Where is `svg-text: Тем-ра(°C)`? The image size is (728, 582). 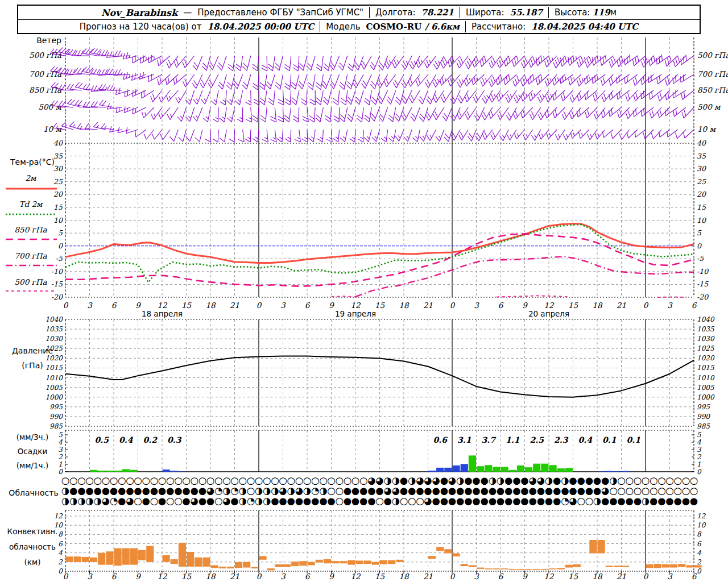 svg-text: Тем-ра(°C) is located at coordinates (32, 162).